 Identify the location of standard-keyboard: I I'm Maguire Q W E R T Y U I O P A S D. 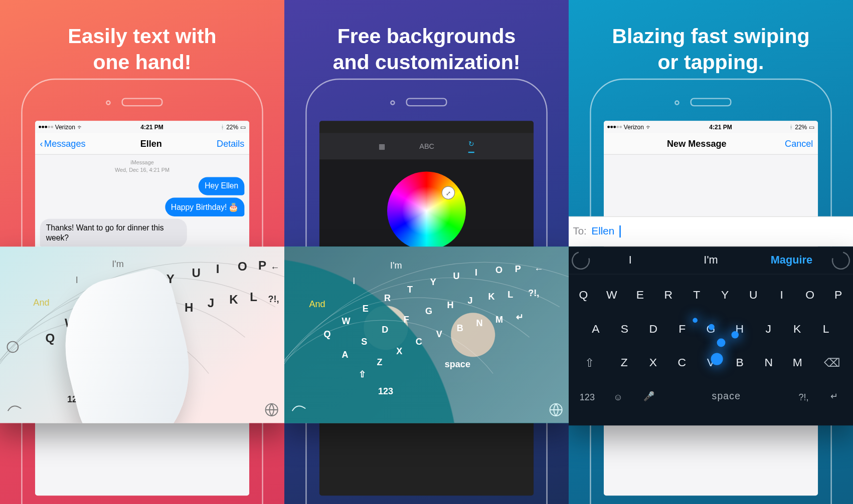
(711, 336).